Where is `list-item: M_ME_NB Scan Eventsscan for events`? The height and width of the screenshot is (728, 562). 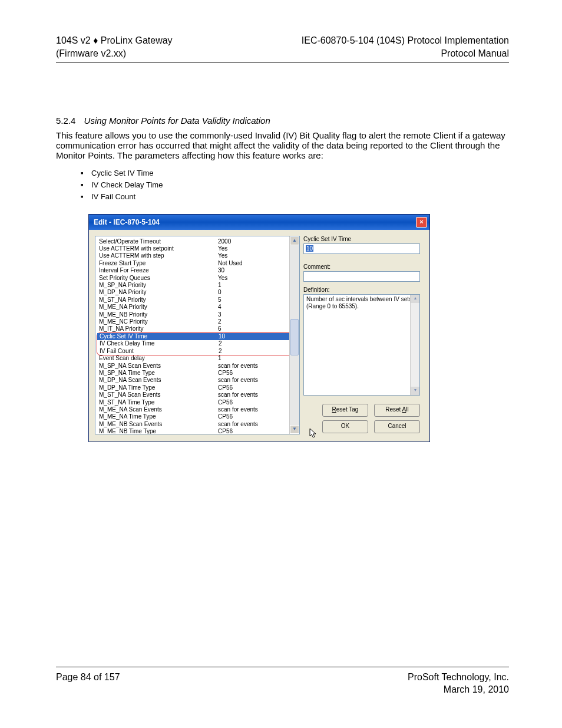 list-item: M_ME_NB Scan Eventsscan for events is located at coordinates (197, 424).